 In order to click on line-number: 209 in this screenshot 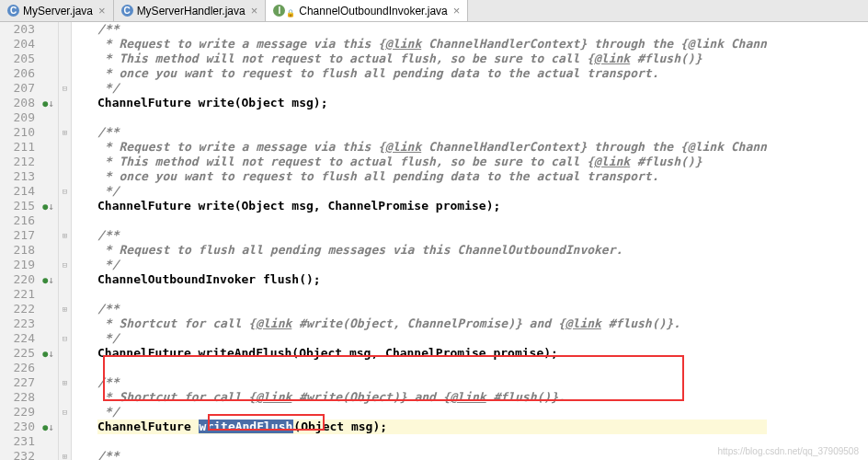, I will do `click(17, 118)`.